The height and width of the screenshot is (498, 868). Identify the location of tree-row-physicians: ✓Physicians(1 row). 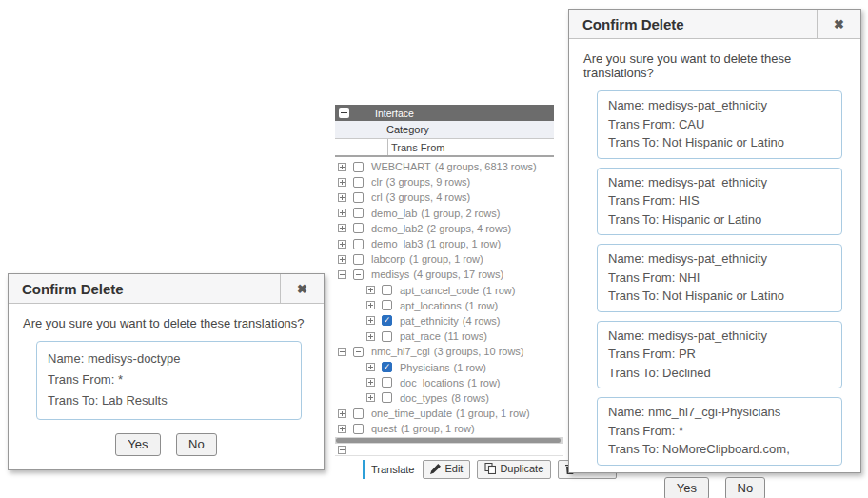
(449, 367).